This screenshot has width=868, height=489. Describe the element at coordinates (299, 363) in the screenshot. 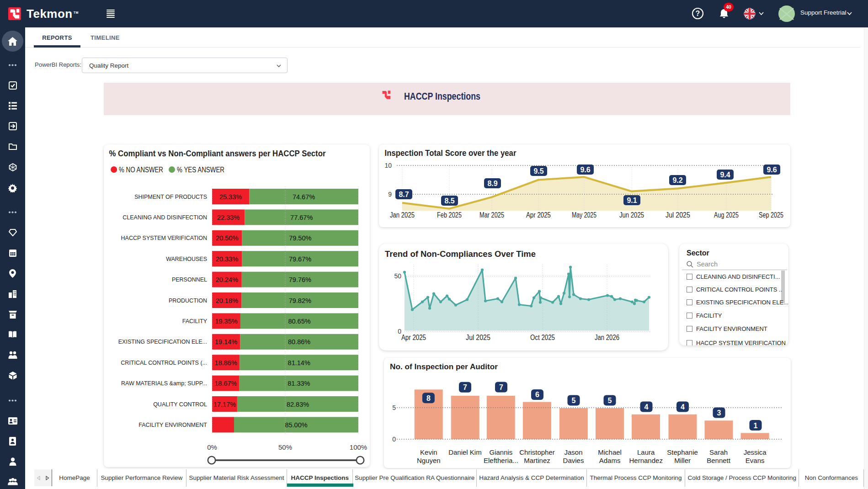

I see `svg-text: 81.14%` at that location.